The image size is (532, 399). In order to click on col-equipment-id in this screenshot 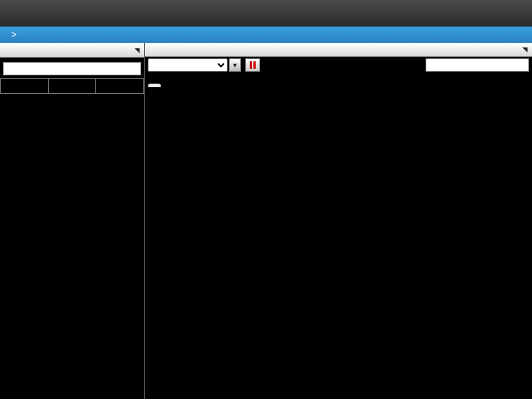, I will do `click(72, 86)`.